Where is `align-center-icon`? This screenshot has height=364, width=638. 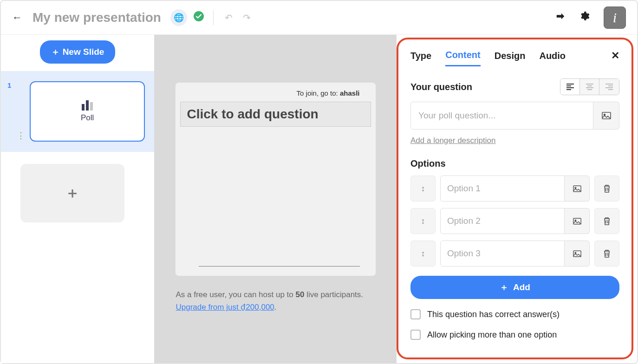 align-center-icon is located at coordinates (590, 87).